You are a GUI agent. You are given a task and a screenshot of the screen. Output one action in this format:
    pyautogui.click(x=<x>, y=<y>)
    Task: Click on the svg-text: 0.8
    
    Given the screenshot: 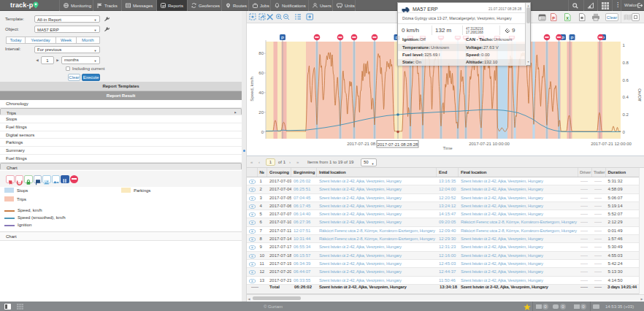 What is the action you would take?
    pyautogui.click(x=626, y=63)
    